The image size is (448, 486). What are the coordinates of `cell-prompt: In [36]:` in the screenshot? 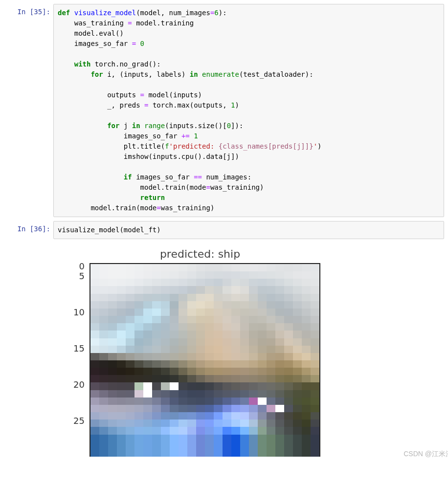 It's located at (28, 227).